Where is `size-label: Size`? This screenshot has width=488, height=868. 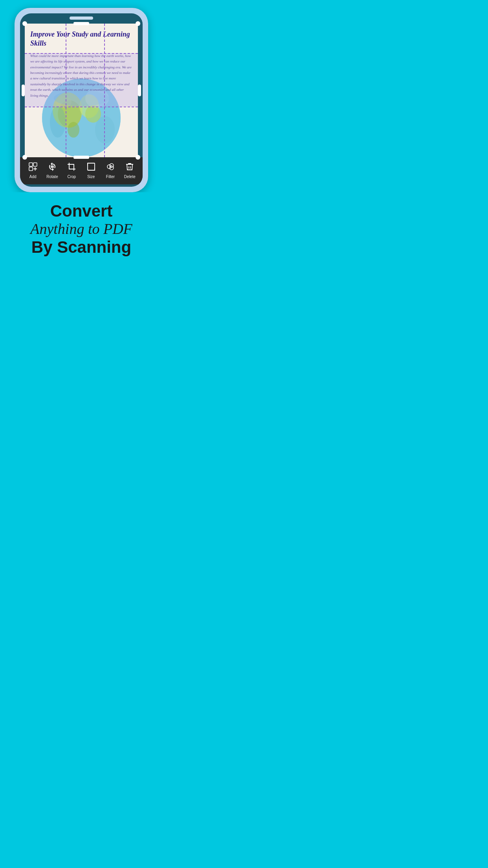
size-label: Size is located at coordinates (91, 177).